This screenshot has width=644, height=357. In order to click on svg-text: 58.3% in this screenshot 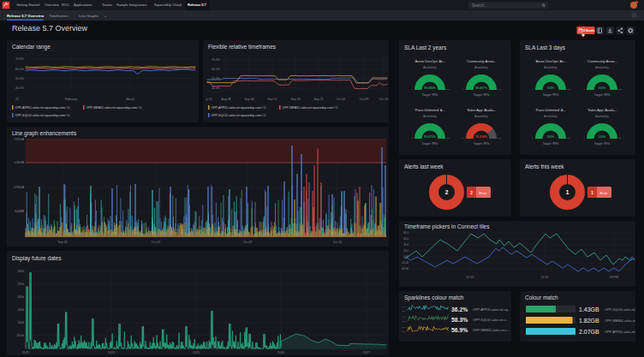, I will do `click(459, 320)`.